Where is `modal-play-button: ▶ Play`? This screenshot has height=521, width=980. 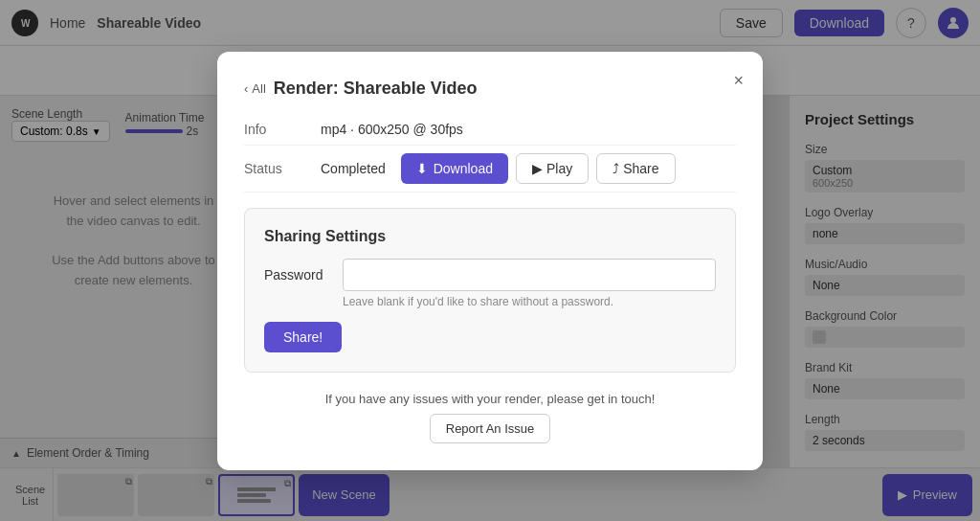 modal-play-button: ▶ Play is located at coordinates (552, 169).